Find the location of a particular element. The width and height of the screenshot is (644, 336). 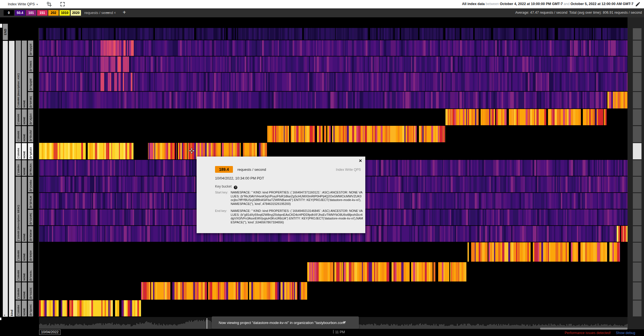

ancestor-cell-15-label: NONE is located at coordinates (24, 295).